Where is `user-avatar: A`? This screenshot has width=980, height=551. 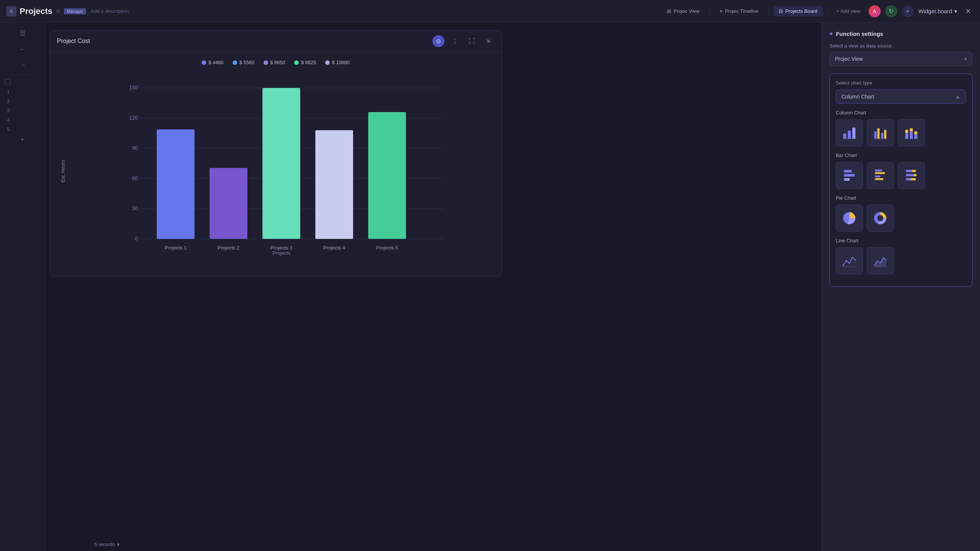
user-avatar: A is located at coordinates (875, 11).